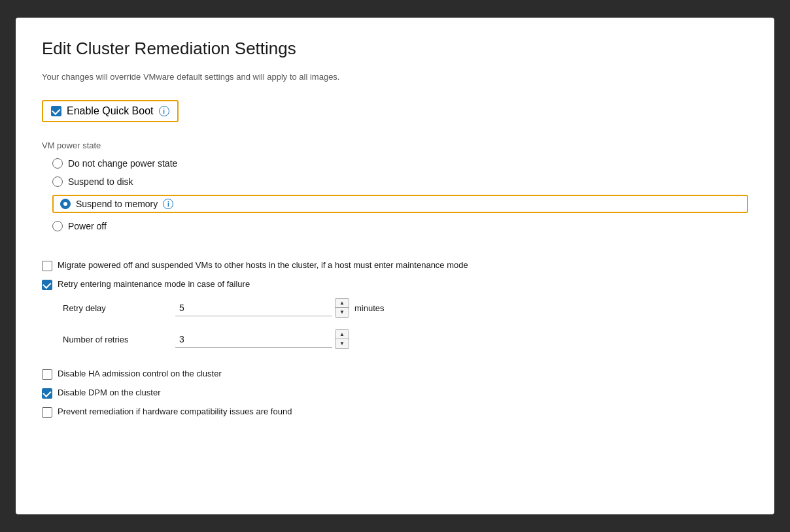 The height and width of the screenshot is (532, 790). I want to click on disable-dpm-label: Disable DPM on the cluster, so click(109, 392).